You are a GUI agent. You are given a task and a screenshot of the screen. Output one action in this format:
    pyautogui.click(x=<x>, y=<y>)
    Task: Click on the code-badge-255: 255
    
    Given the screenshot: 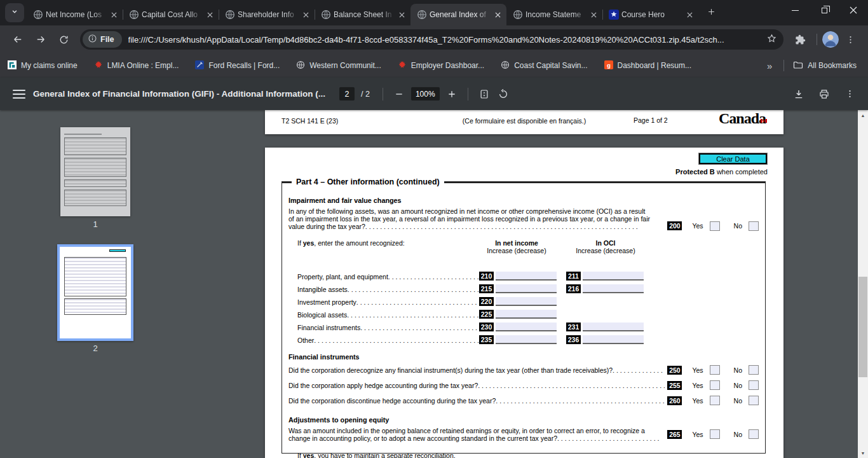 What is the action you would take?
    pyautogui.click(x=675, y=385)
    